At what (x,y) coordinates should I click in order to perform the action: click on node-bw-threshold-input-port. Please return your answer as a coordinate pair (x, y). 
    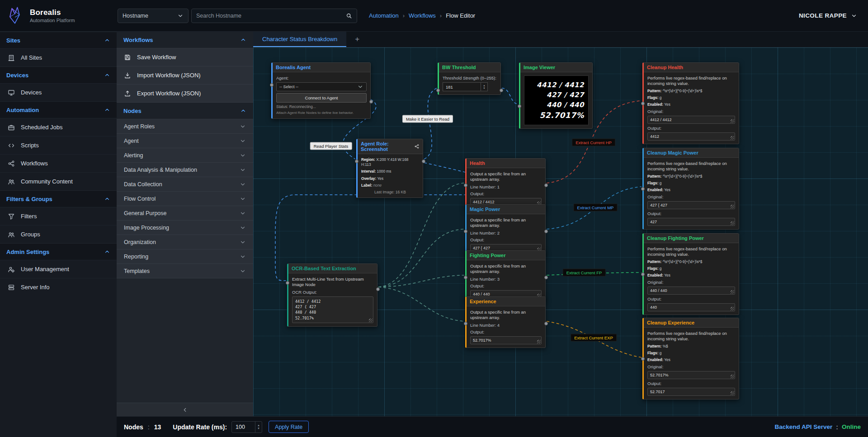
    Looking at the image, I should click on (438, 90).